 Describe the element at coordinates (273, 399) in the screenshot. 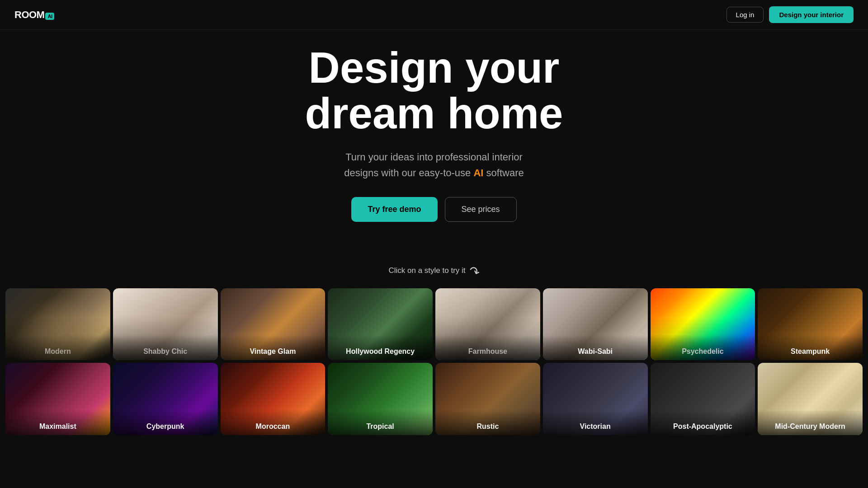

I see `style-card-moroccan: Moroccan` at that location.